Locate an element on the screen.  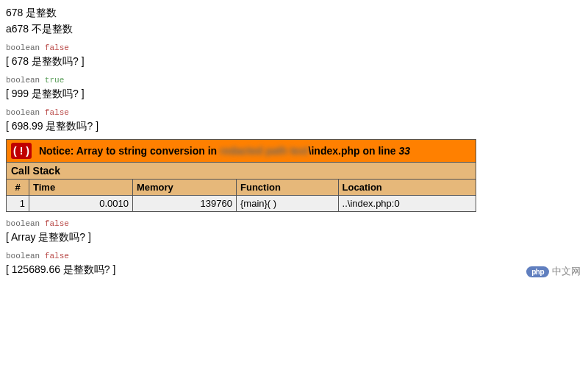
watermark-badge: php is located at coordinates (538, 272).